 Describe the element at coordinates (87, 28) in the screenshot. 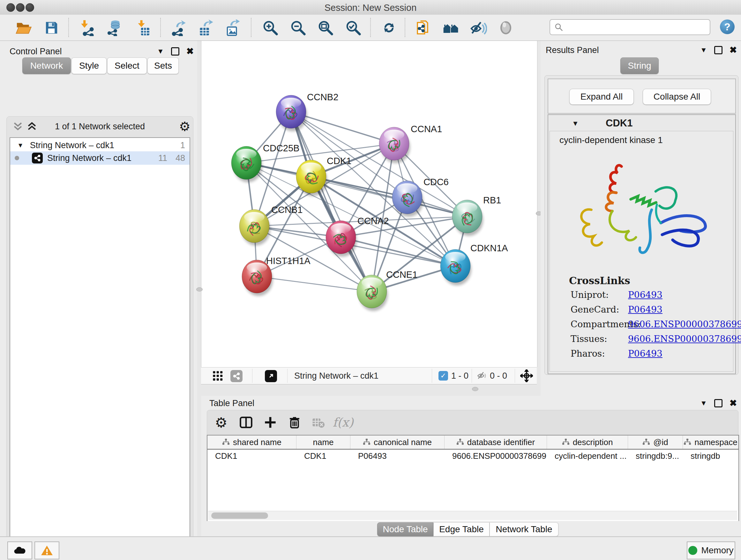

I see `import-network-icon` at that location.